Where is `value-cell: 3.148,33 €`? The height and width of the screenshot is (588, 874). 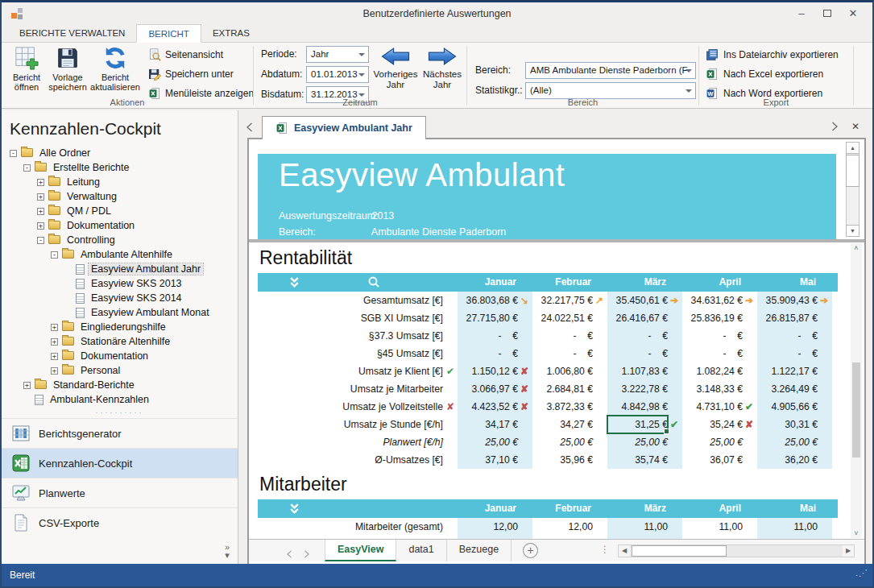 value-cell: 3.148,33 € is located at coordinates (712, 389).